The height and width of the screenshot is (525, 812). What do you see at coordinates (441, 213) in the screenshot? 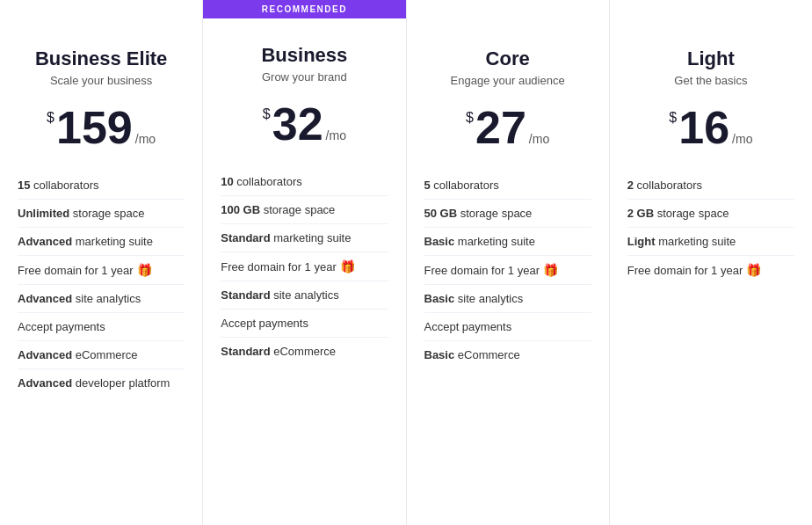
I see `feature-bold: 50 GB` at bounding box center [441, 213].